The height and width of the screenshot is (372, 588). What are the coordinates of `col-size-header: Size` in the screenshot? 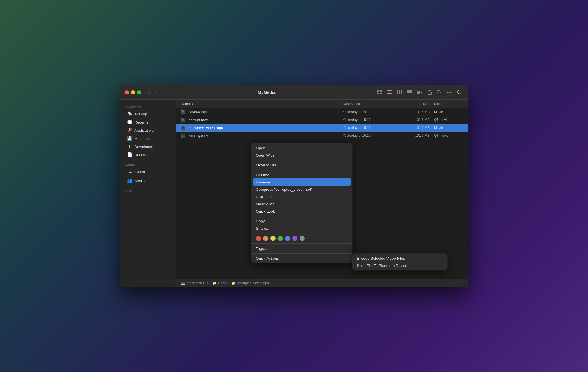 It's located at (414, 104).